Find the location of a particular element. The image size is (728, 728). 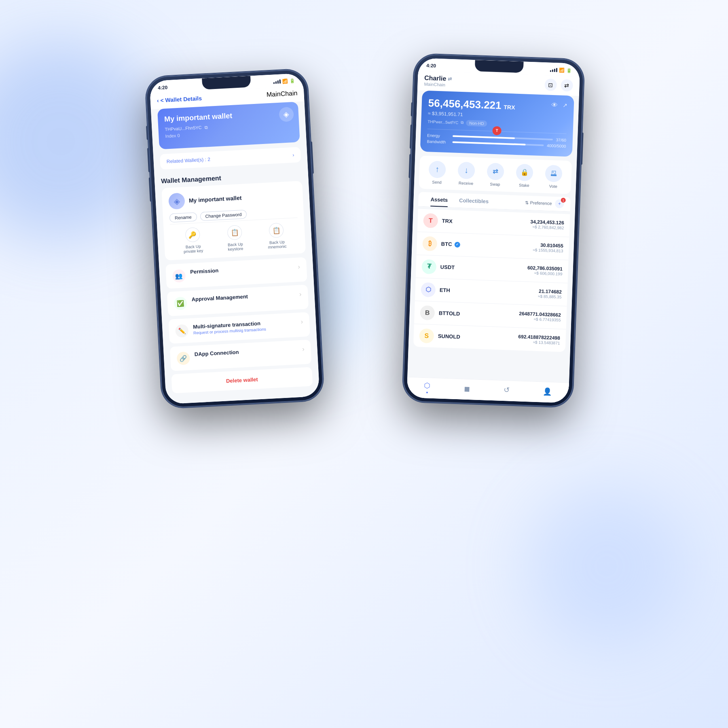

swap-button: ⇄ Swap is located at coordinates (495, 175).